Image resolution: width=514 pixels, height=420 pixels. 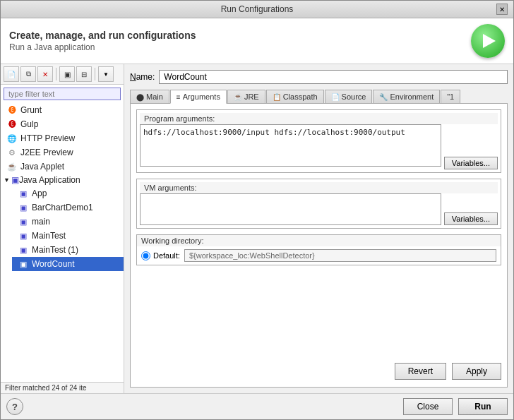 What do you see at coordinates (238, 97) in the screenshot?
I see `jre-tab-icon: ☕` at bounding box center [238, 97].